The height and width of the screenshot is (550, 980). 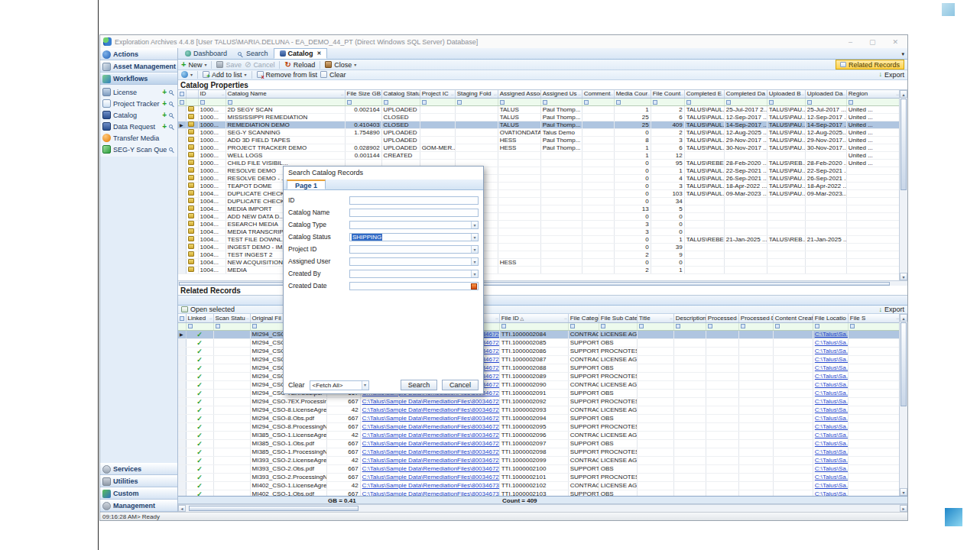 What do you see at coordinates (414, 212) in the screenshot?
I see `catalog-name-input` at bounding box center [414, 212].